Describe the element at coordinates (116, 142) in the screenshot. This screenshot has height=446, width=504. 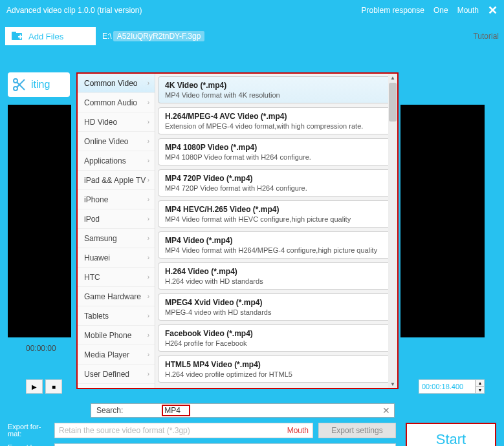
I see `category-item: Online Video›` at that location.